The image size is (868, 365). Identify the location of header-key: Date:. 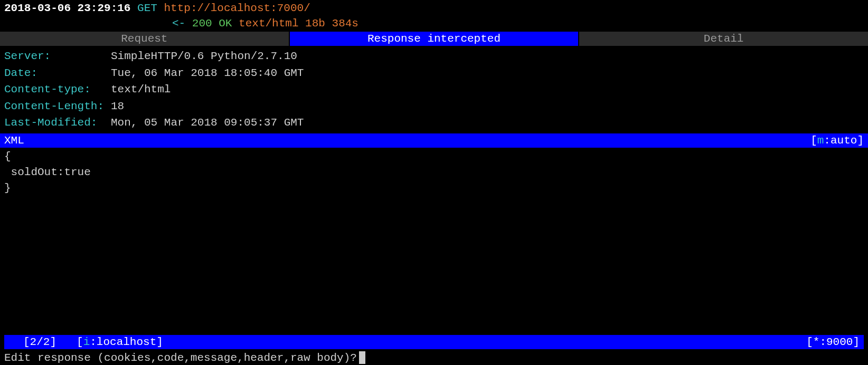
(58, 73).